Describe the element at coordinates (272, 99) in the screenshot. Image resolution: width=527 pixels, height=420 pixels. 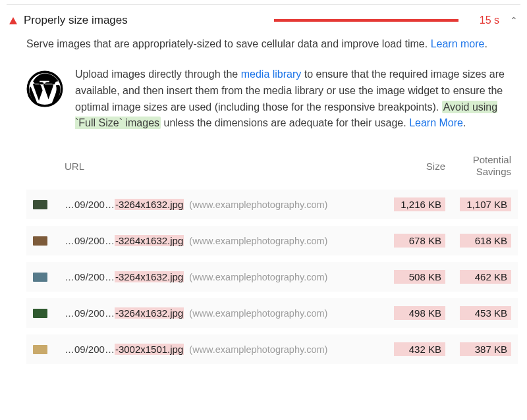
I see `stack-tip: Upload images directly through the media…` at that location.